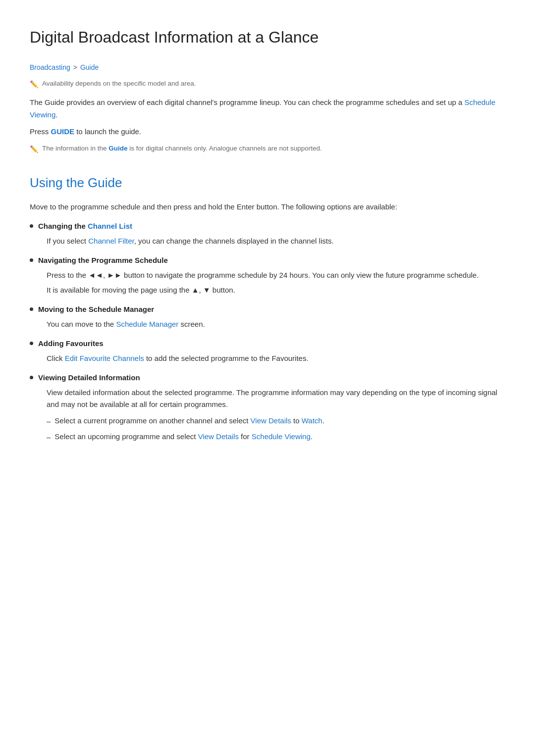 Image resolution: width=535 pixels, height=756 pixels. I want to click on schedule-viewing-link-sub: Schedule Viewing, so click(281, 437).